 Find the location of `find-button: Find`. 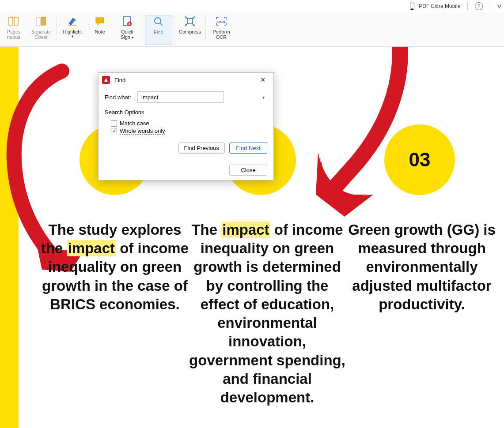

find-button: Find is located at coordinates (159, 30).